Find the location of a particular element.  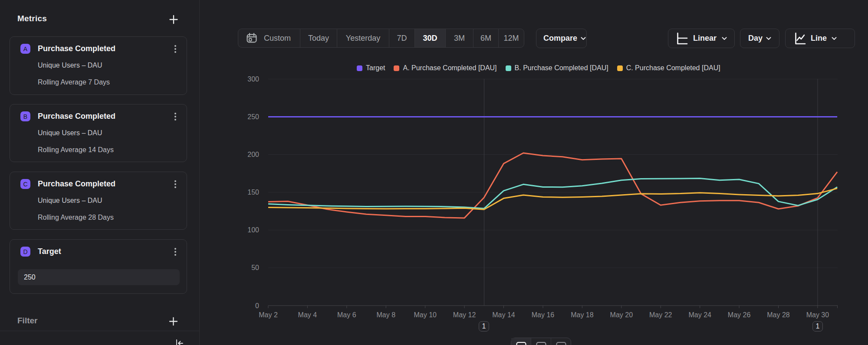

svg-text: May 14 is located at coordinates (503, 315).